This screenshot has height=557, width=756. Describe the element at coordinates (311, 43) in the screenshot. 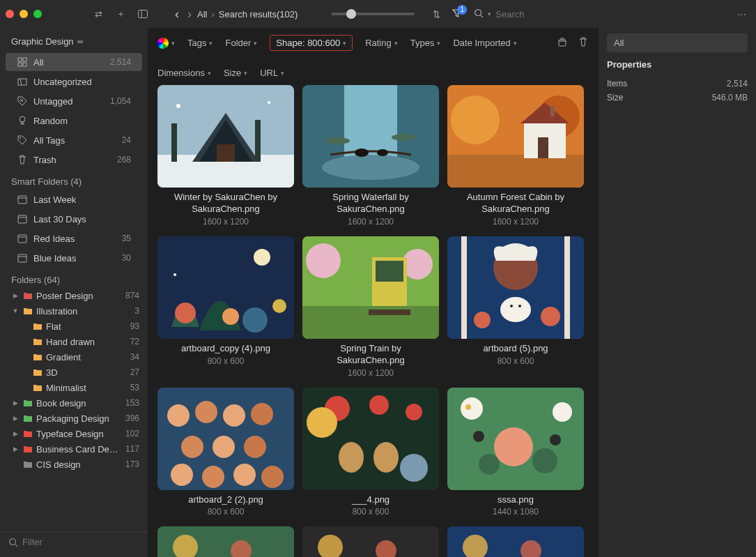

I see `shape-filter: Shape: 800:600▾` at that location.